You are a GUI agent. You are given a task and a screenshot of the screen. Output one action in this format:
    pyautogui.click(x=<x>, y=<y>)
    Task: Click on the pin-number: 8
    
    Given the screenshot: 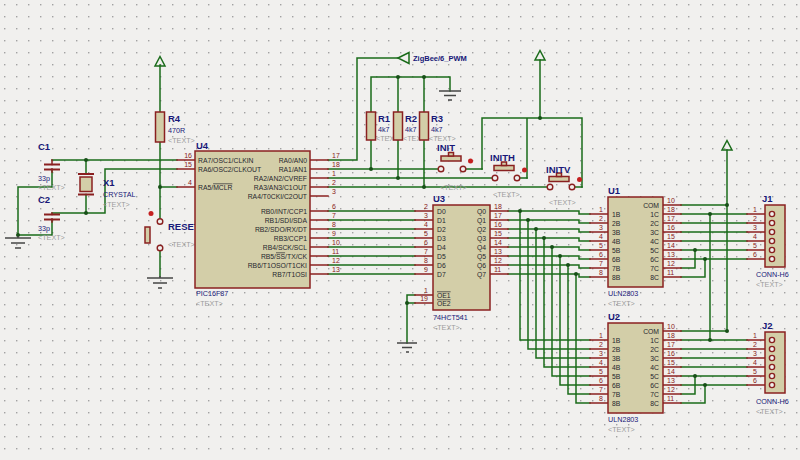 What is the action you would take?
    pyautogui.click(x=601, y=272)
    